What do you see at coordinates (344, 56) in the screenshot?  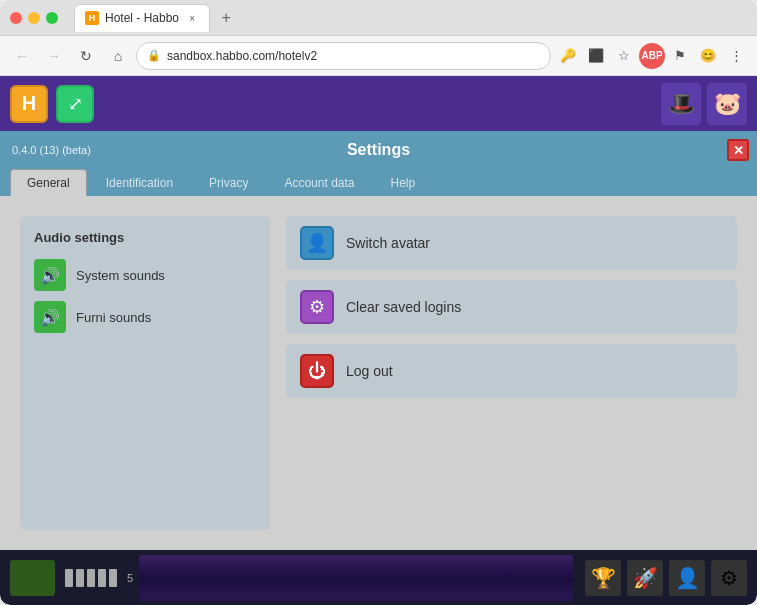 I see `address-bar: 🔒 sandbox.habbo.com/hotelv2` at bounding box center [344, 56].